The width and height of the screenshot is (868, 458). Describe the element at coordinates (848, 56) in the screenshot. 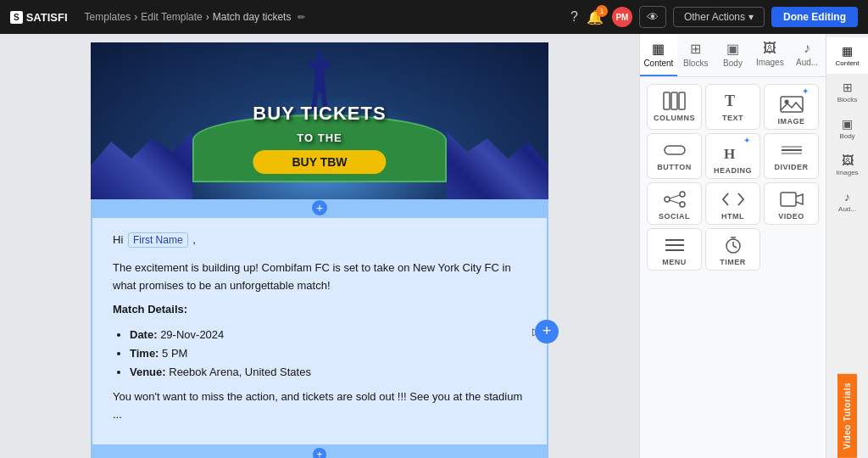

I see `rpanel-tab-content: ▦ Content` at that location.